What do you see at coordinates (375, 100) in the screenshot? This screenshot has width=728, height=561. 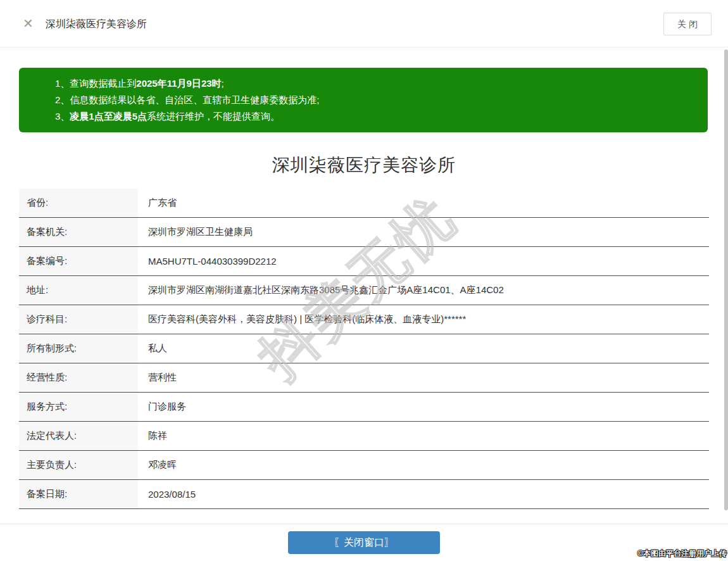 I see `notice-line: 2、信息数据结果以各省、自治区、直辖市卫生健康委数据为准;` at bounding box center [375, 100].